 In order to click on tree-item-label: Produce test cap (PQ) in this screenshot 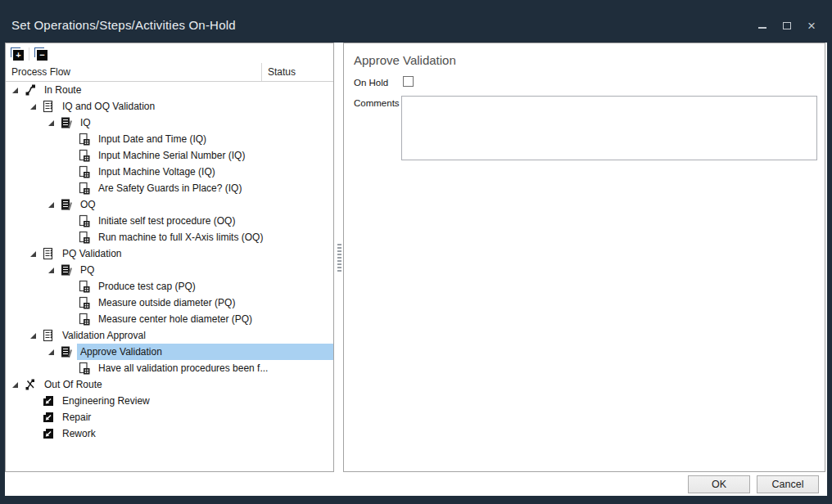, I will do `click(215, 286)`.